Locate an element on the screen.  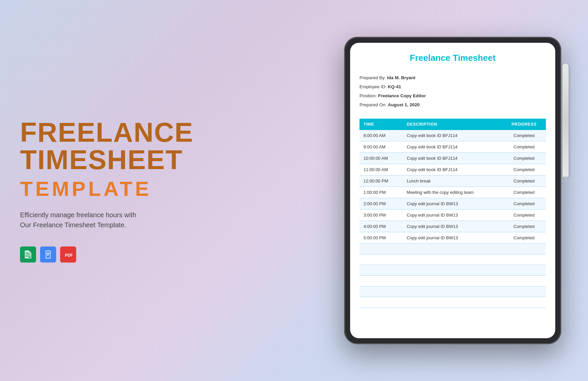
cell-time: 5:00:00 PM is located at coordinates (381, 238).